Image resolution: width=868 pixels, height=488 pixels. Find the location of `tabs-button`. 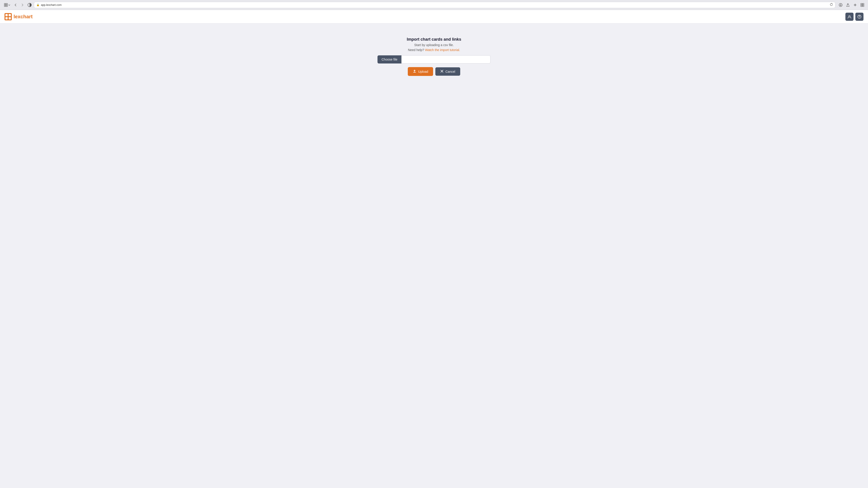

tabs-button is located at coordinates (7, 5).